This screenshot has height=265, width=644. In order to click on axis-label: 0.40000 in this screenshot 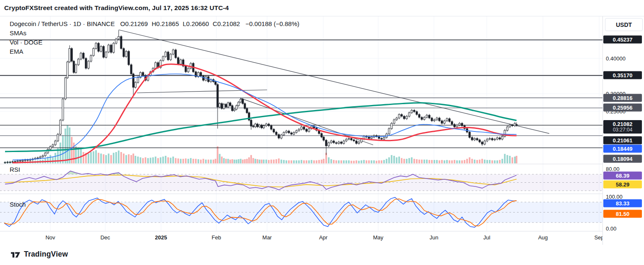, I will do `click(615, 59)`.